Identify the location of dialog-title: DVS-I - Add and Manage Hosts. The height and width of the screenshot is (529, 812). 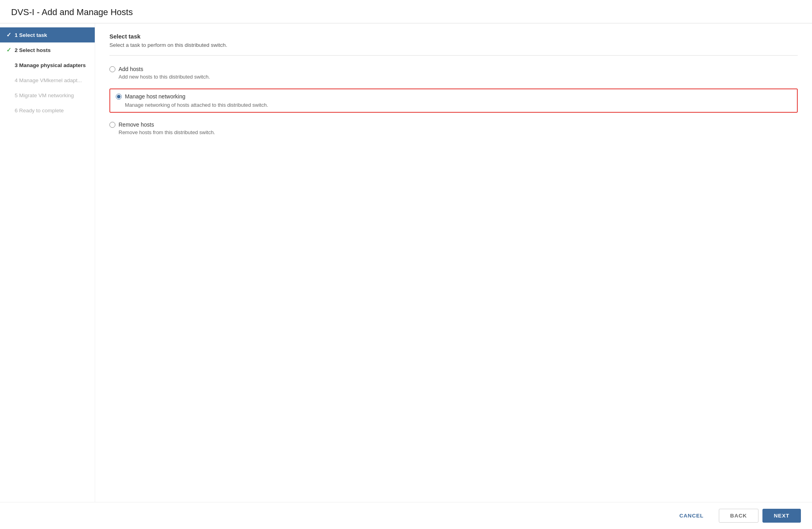
(406, 12).